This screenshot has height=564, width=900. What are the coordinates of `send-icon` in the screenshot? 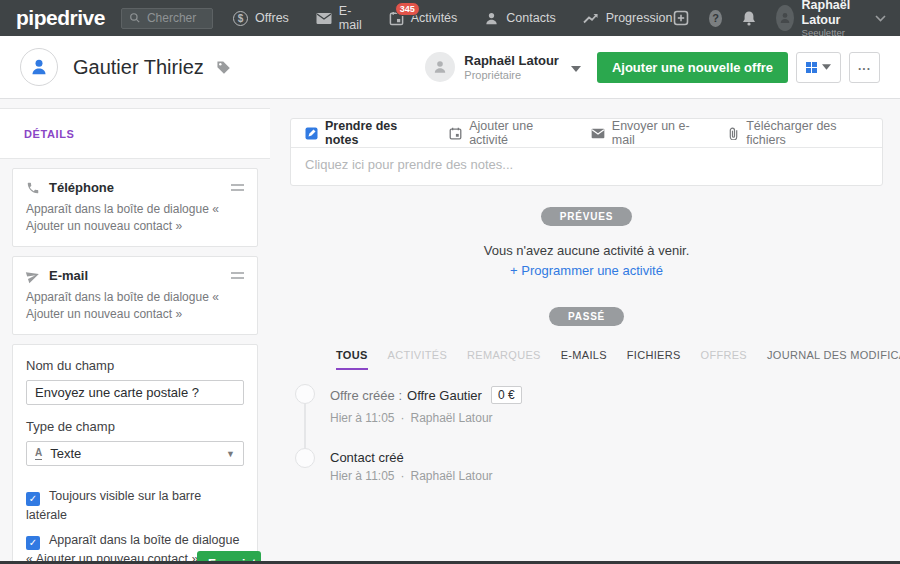 It's located at (33, 276).